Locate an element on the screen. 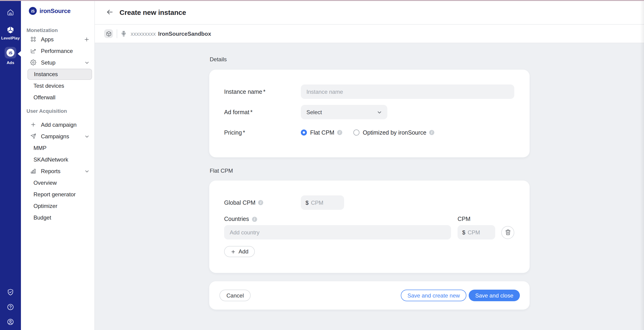 The width and height of the screenshot is (644, 330). page-header: Create new instance is located at coordinates (370, 12).